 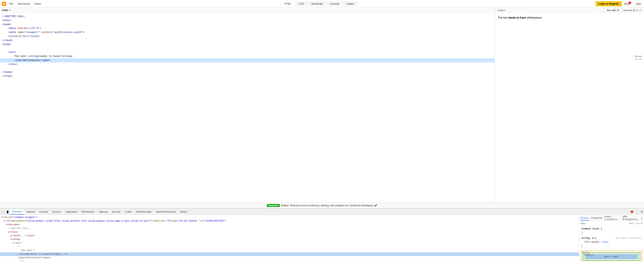 I want to click on sp-tab-event-listeners: Event Listeners, so click(x=612, y=218).